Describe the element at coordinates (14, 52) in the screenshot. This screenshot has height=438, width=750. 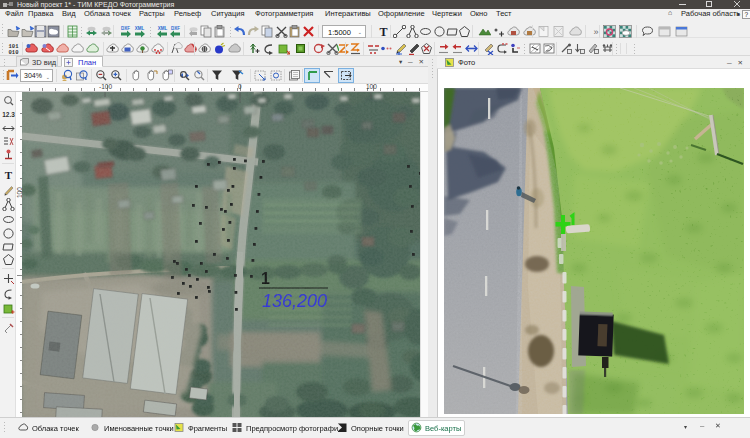
I see `svg-text: 010` at that location.